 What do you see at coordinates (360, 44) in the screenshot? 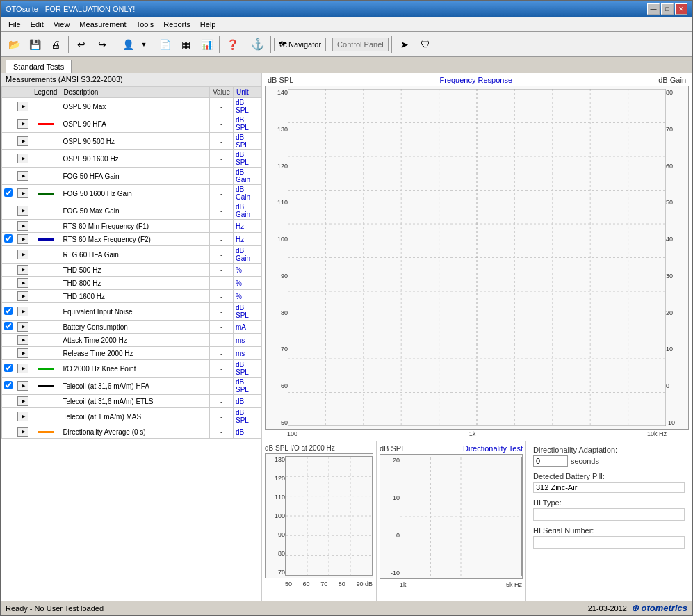
I see `control-panel-label: Control Panel` at bounding box center [360, 44].